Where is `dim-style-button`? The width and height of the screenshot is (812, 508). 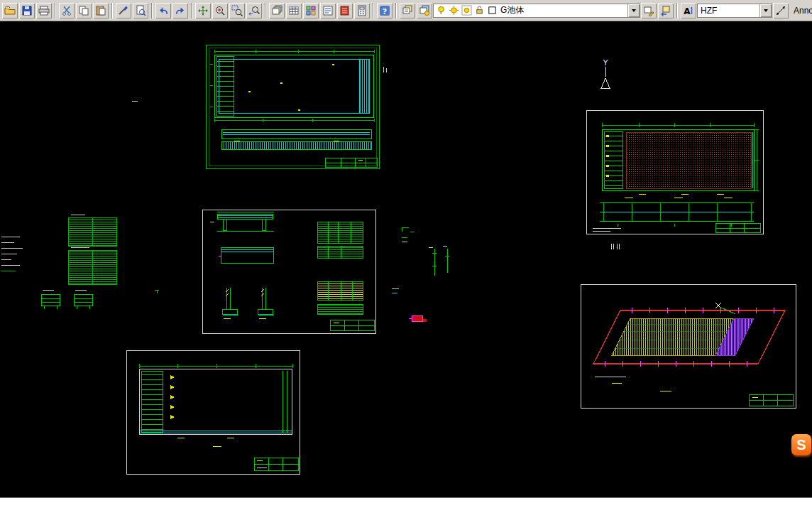 dim-style-button is located at coordinates (781, 11).